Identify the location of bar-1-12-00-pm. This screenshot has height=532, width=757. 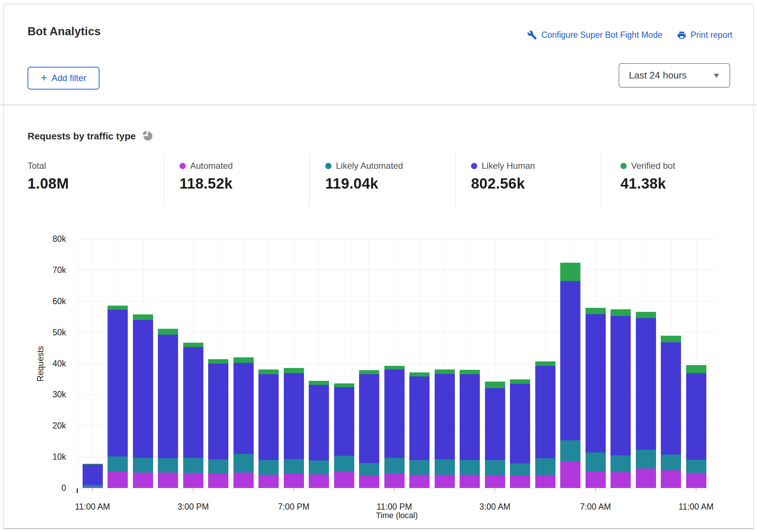
(117, 397).